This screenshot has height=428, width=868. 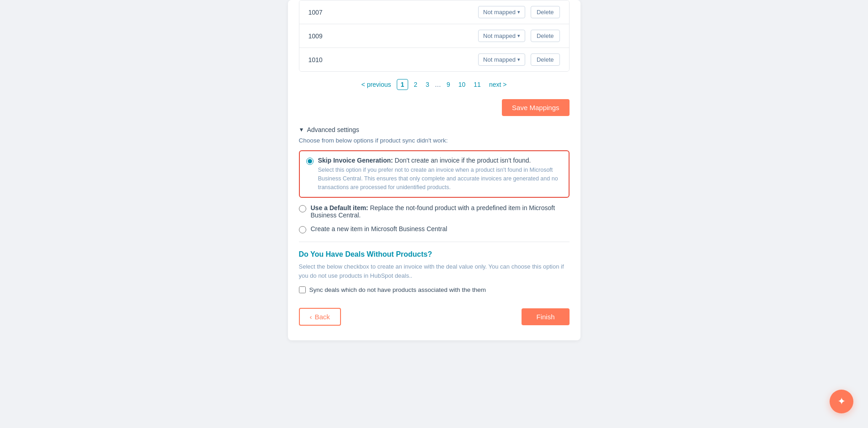 What do you see at coordinates (425, 160) in the screenshot?
I see `skip-invoice-label: Skip Invoice Generation: Don't create an…` at bounding box center [425, 160].